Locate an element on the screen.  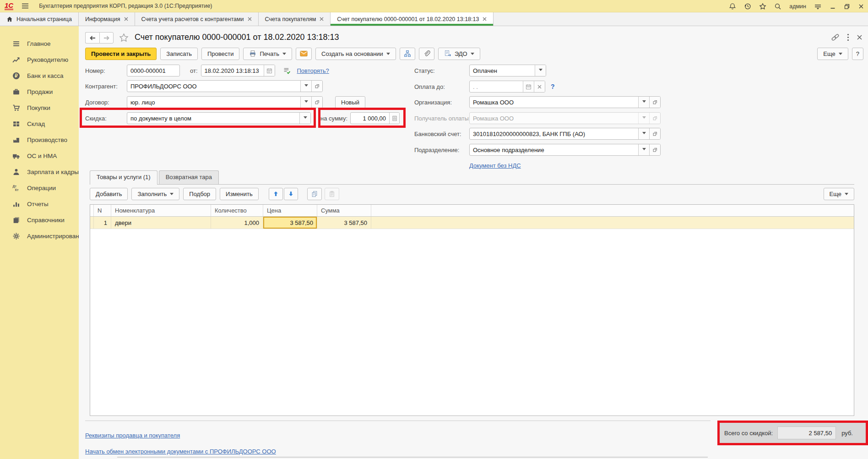
more-button: Еще is located at coordinates (832, 54).